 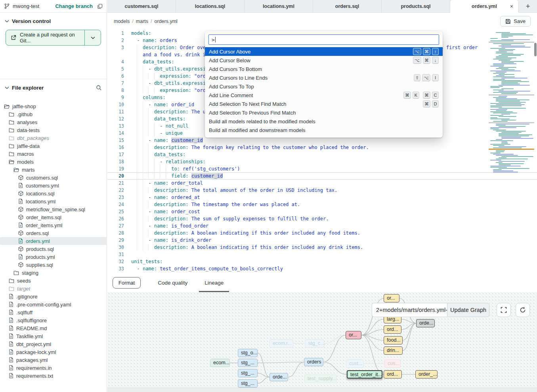 I want to click on update-graph-button: Update Graph, so click(x=468, y=310).